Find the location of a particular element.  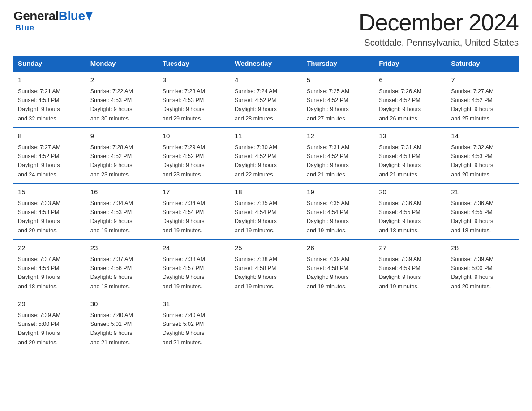

day-info: Sunrise: 7:24 AMSunset: 4:52 PMDaylight:… is located at coordinates (256, 105).